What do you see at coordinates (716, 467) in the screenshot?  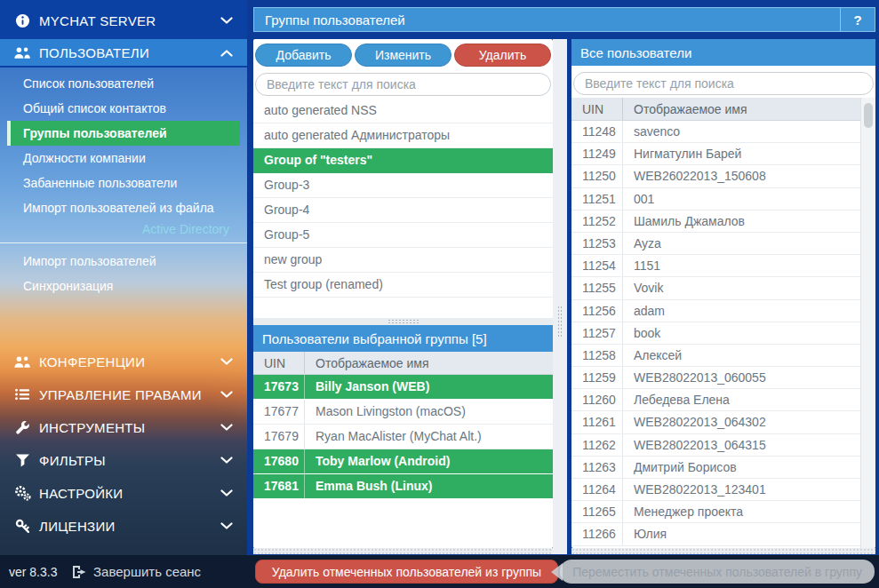 I see `table-row: 11263 Дмитрий Борисов` at bounding box center [716, 467].